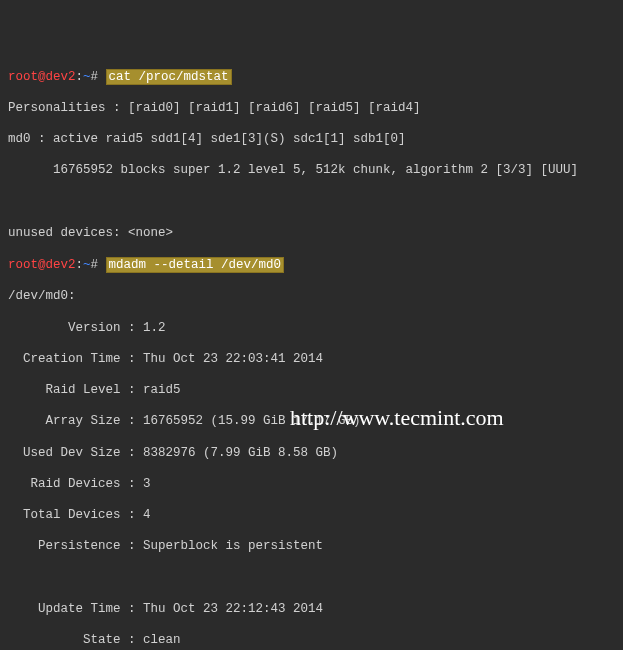  What do you see at coordinates (312, 641) in the screenshot?
I see `detail-state: State : clean` at bounding box center [312, 641].